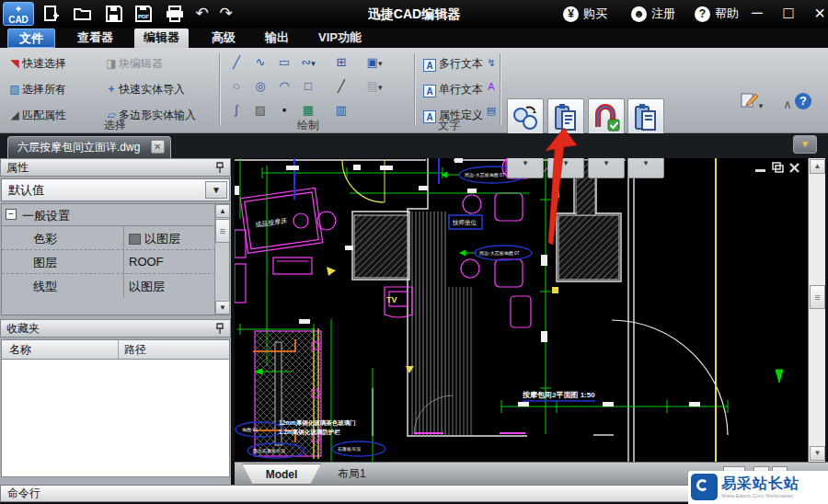  What do you see at coordinates (116, 215) in the screenshot?
I see `group-row: − 一般设置` at bounding box center [116, 215].